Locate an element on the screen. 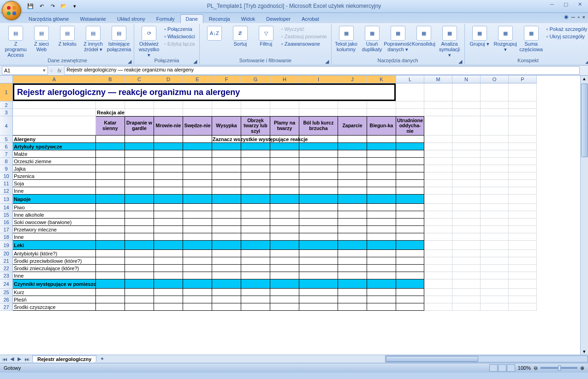 The image size is (588, 379). row-header: 13 is located at coordinates (6, 199).